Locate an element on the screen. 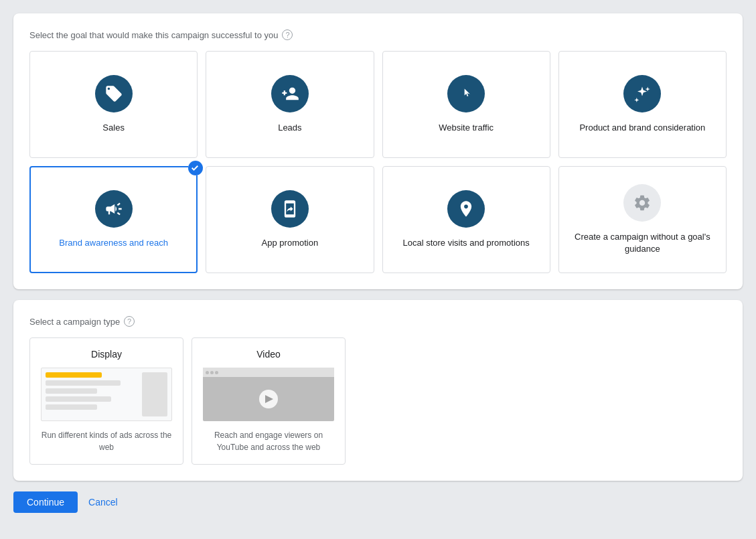  sales-label: Sales is located at coordinates (114, 128).